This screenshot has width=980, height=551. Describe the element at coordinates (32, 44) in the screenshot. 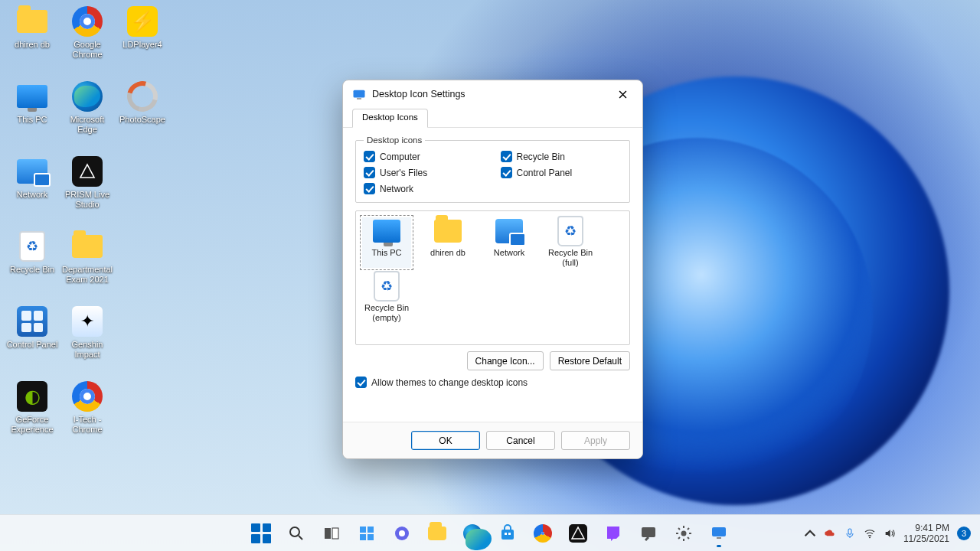

I see `desktop-icon-label: dhiren db` at that location.